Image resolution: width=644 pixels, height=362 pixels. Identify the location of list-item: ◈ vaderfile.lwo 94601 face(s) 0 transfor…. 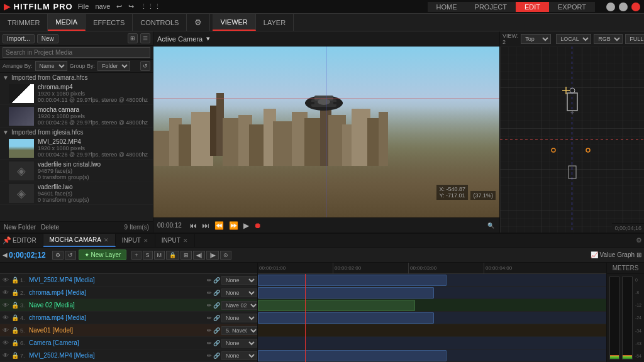
(77, 194).